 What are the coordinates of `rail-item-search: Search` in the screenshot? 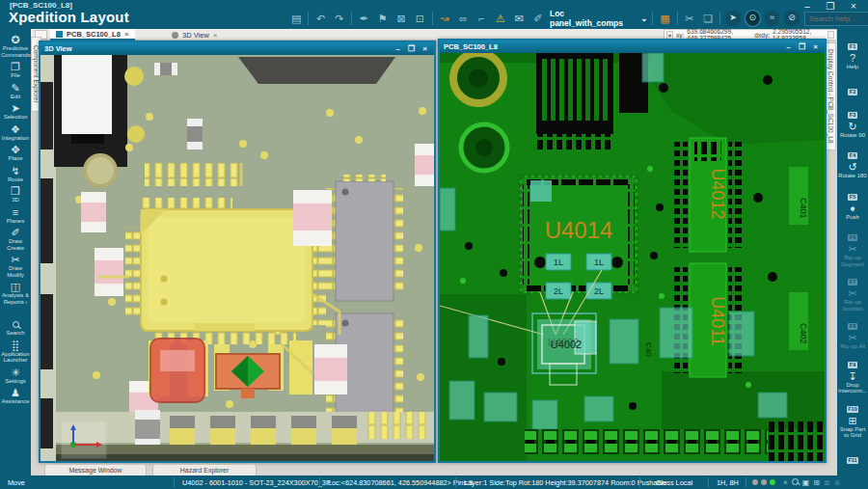 It's located at (15, 328).